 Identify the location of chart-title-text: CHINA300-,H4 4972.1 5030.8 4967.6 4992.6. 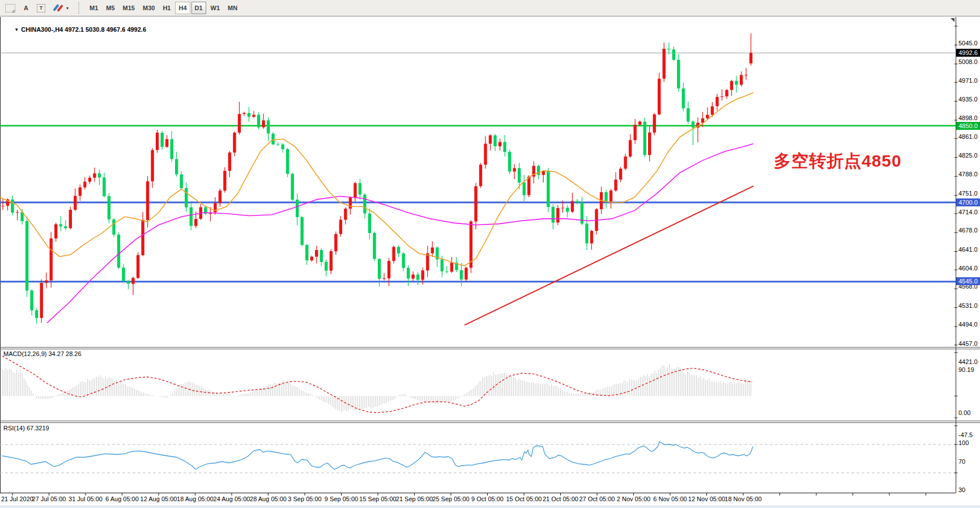
(84, 29).